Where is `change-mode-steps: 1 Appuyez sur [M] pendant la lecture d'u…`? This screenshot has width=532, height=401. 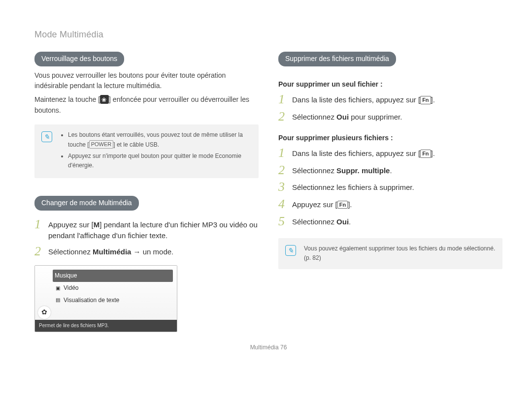 change-mode-steps: 1 Appuyez sur [M] pendant la lecture d'u… is located at coordinates (147, 238).